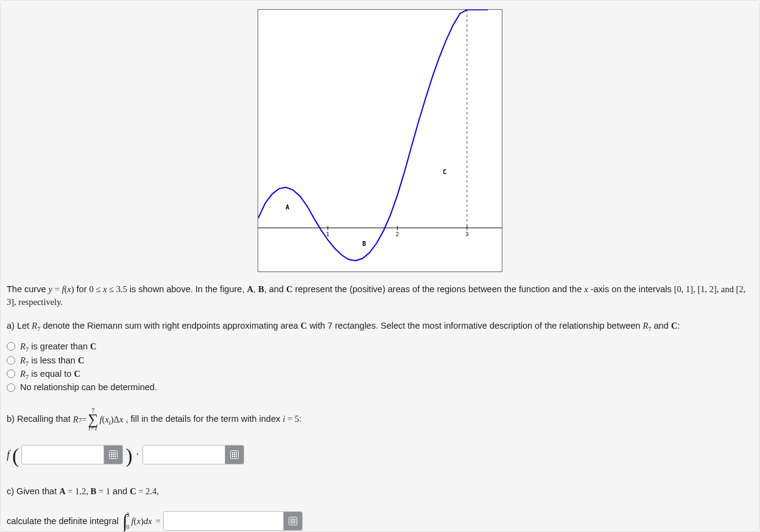  Describe the element at coordinates (63, 521) in the screenshot. I see `text: calculate the definite integral` at that location.